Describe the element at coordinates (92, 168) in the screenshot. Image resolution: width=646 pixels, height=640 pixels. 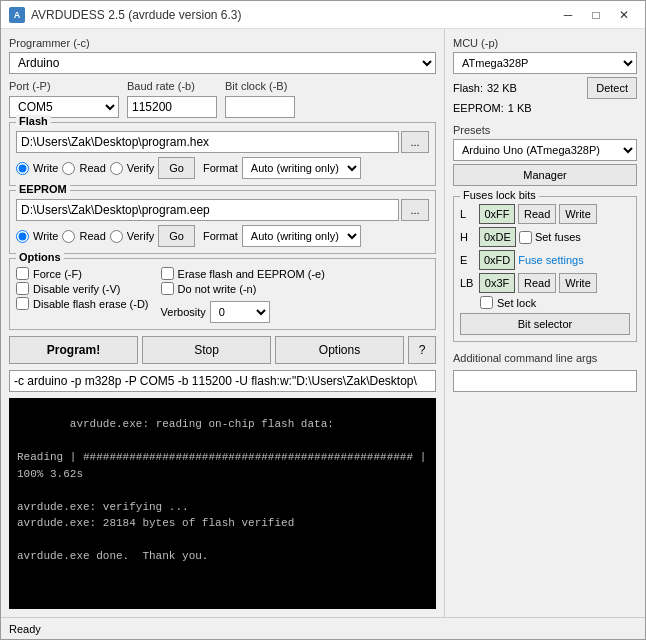
I see `flash-read-label: Read` at that location.